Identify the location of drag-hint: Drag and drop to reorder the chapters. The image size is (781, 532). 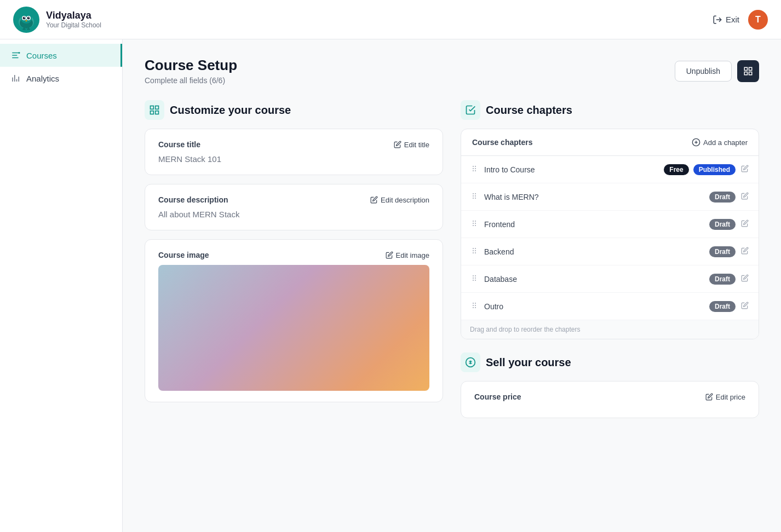
(610, 329).